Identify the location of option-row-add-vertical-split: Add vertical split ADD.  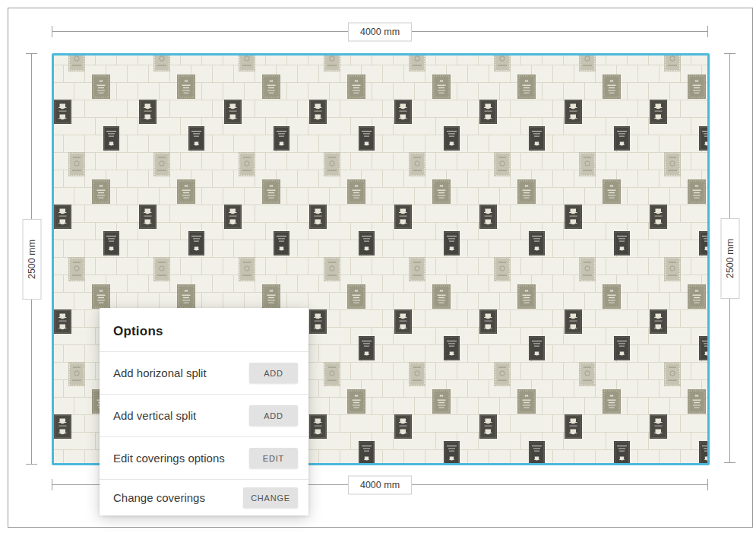
(204, 415).